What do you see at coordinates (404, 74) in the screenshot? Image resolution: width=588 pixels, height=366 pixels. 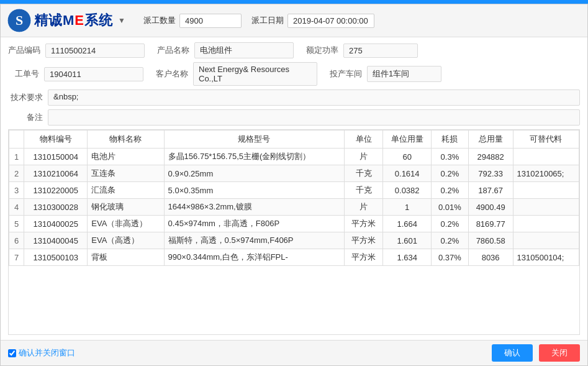 I see `production-room-value: 组件1车间` at bounding box center [404, 74].